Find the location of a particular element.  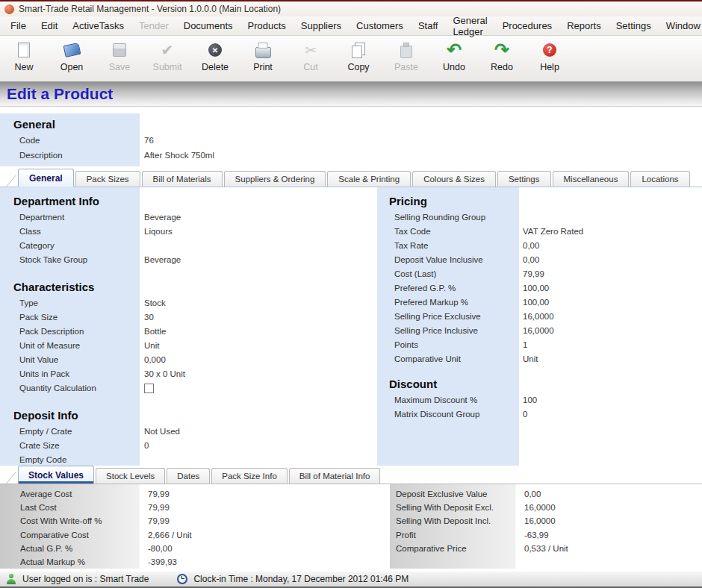

stat-row: Deposit Exclusive Value 0,00 is located at coordinates (546, 494).